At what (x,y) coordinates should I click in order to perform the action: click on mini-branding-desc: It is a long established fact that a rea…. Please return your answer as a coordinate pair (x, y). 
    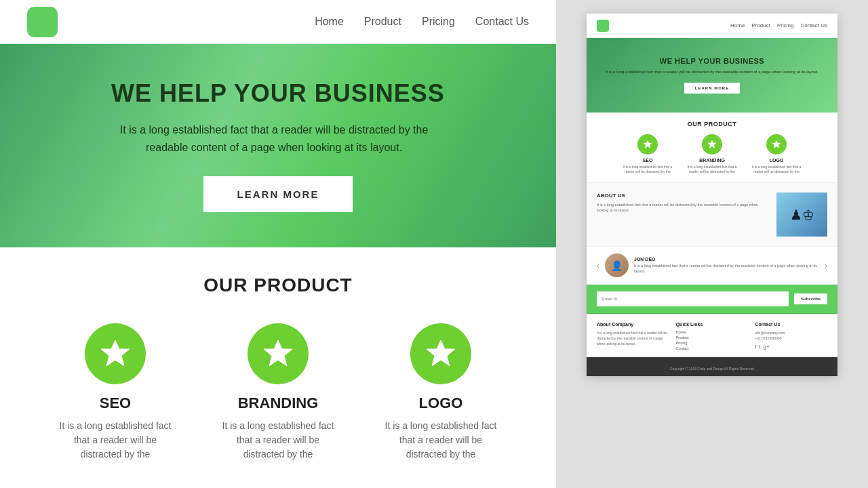
    Looking at the image, I should click on (712, 169).